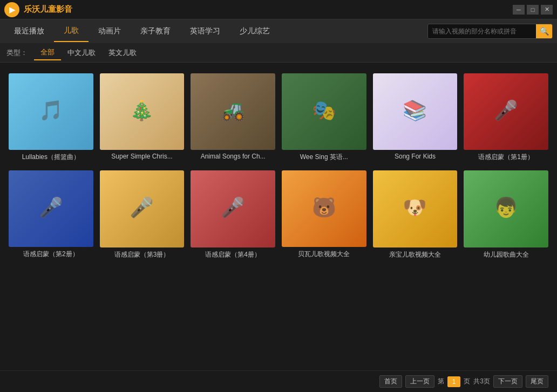 The image size is (557, 392). What do you see at coordinates (255, 31) in the screenshot?
I see `nav-variety: 少儿综艺` at bounding box center [255, 31].